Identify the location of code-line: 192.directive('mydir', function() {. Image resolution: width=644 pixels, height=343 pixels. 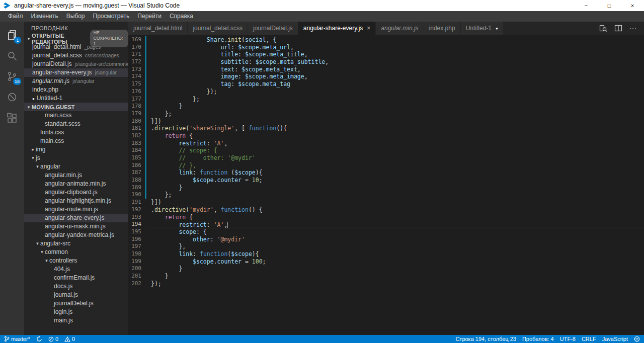
(386, 210).